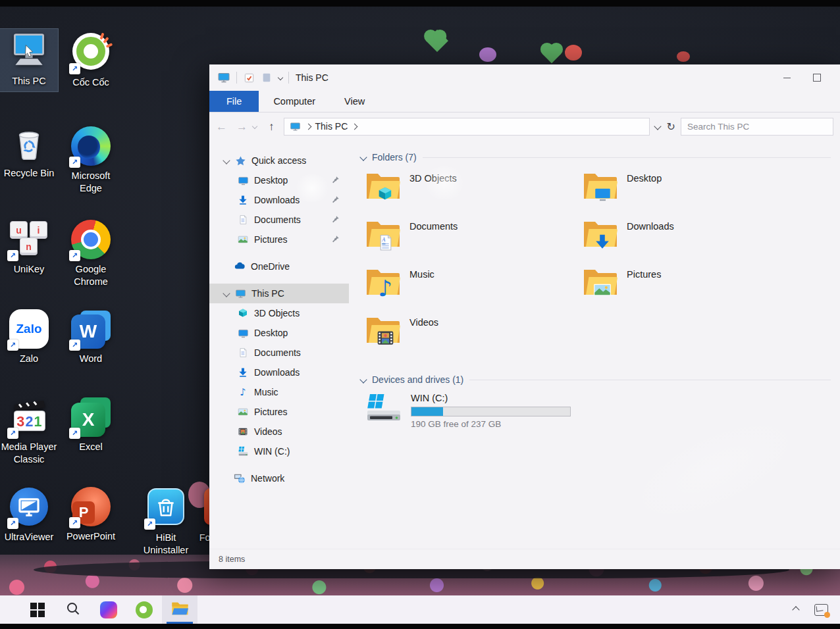  Describe the element at coordinates (600, 157) in the screenshot. I see `group-header-folders: Folders (7)` at that location.